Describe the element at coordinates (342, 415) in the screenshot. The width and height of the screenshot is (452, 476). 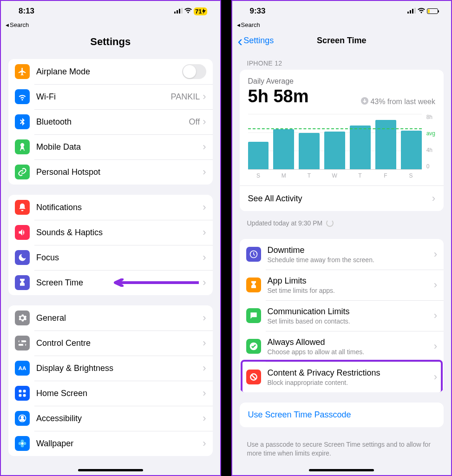
I see `use-passcode-button: Use Screen Time Passcode` at that location.